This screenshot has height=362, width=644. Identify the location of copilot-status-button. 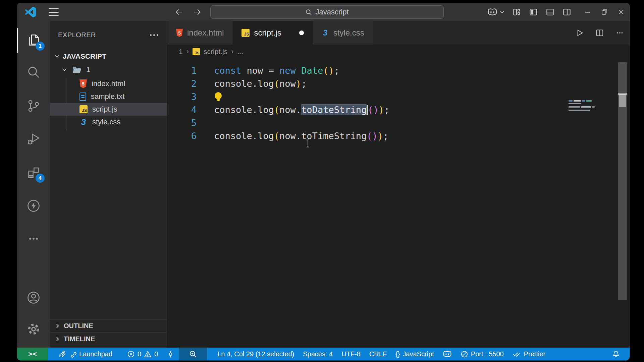
(447, 354).